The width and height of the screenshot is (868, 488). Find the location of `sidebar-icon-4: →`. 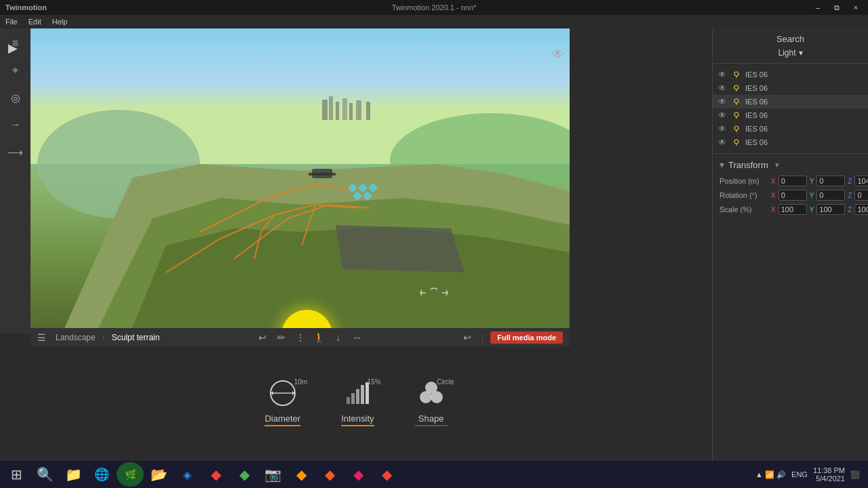

sidebar-icon-4: → is located at coordinates (16, 125).